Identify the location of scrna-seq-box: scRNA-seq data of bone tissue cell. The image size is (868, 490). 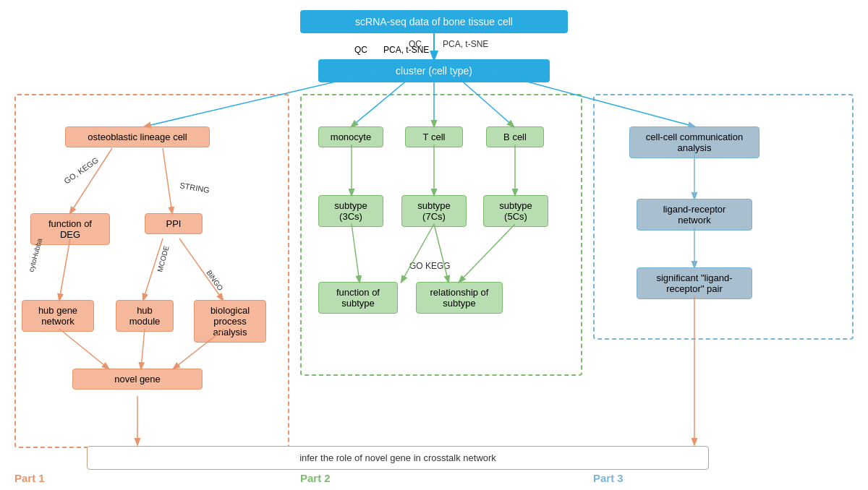
(434, 22).